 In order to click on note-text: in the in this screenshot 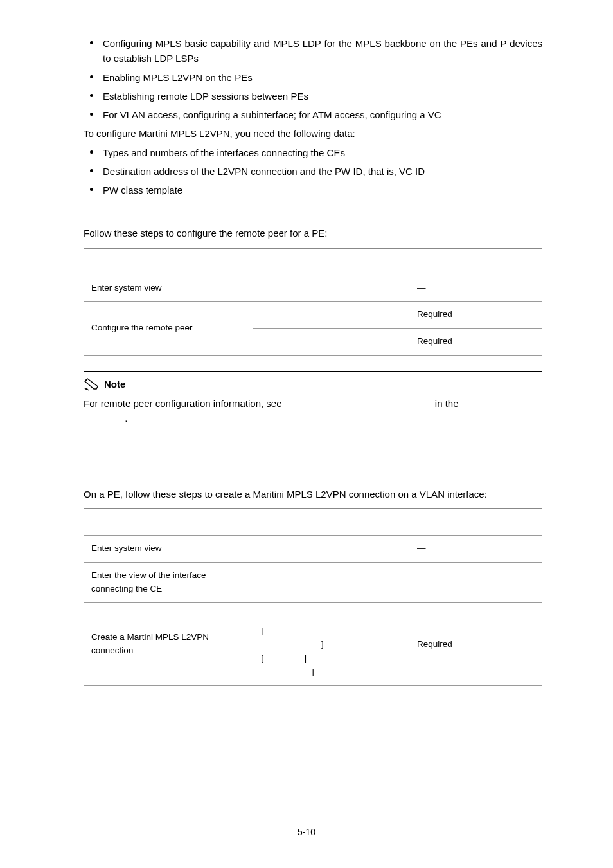, I will do `click(447, 404)`.